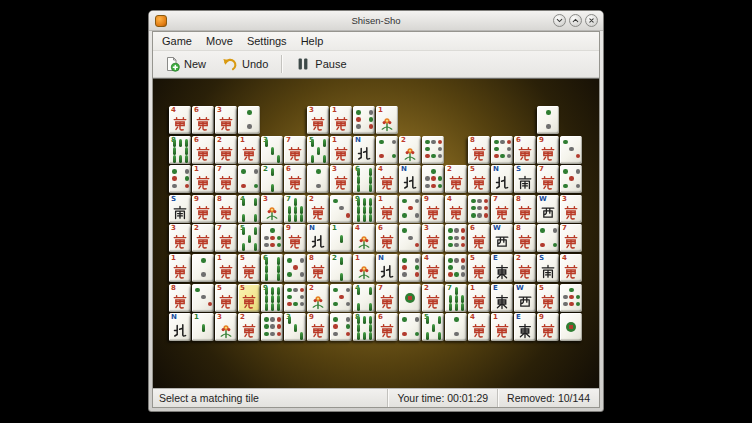 Image resolution: width=752 pixels, height=423 pixels. What do you see at coordinates (364, 327) in the screenshot?
I see `tile-s8: 8` at bounding box center [364, 327].